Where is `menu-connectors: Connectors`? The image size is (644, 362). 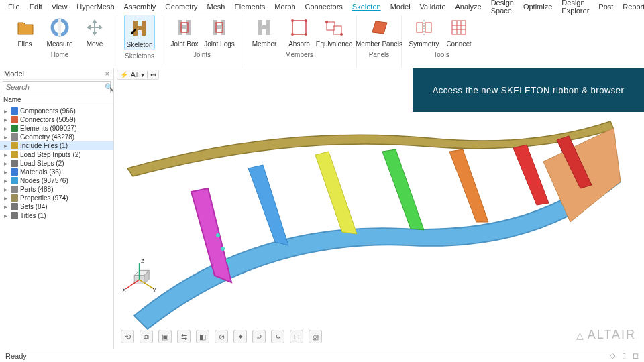
menu-connectors: Connectors is located at coordinates (324, 7).